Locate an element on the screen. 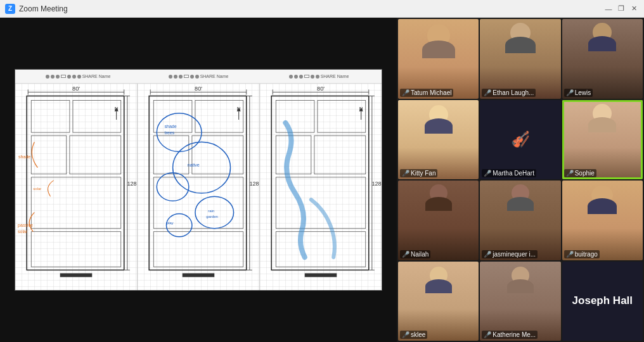  participant-tile-martha: 🎻 🎤Martha DeHart is located at coordinates (520, 140).